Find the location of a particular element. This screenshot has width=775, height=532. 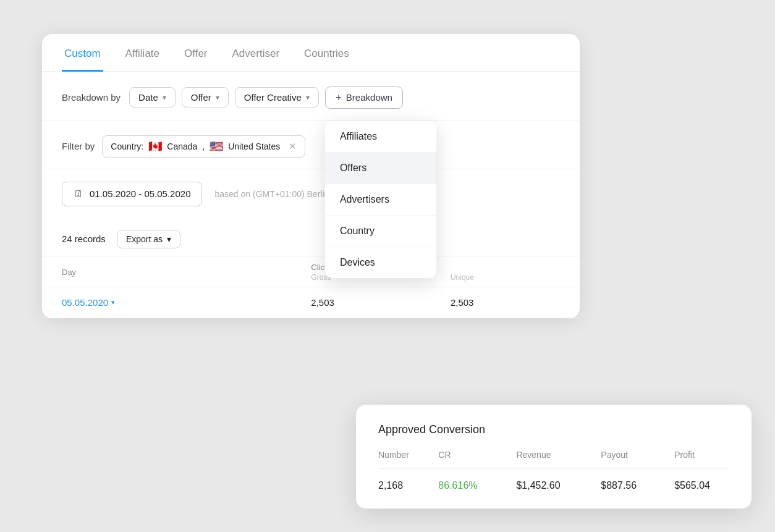

row-chevron-icon: ▾ is located at coordinates (113, 303).